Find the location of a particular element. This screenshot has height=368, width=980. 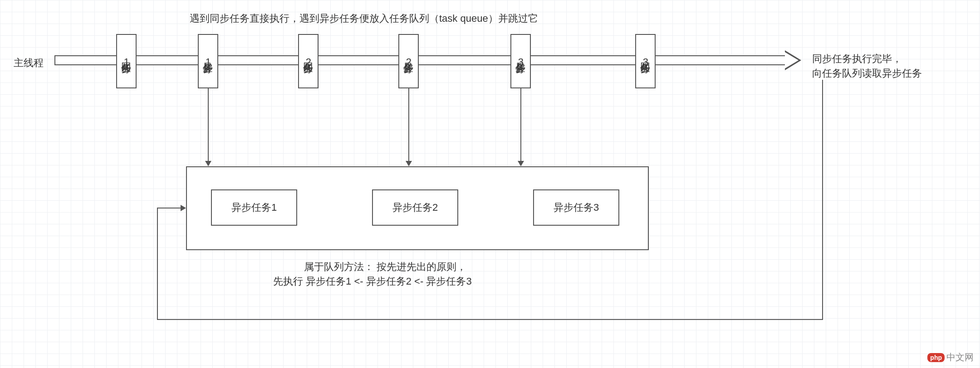

queue-item-3: 异步任务3 is located at coordinates (576, 208).